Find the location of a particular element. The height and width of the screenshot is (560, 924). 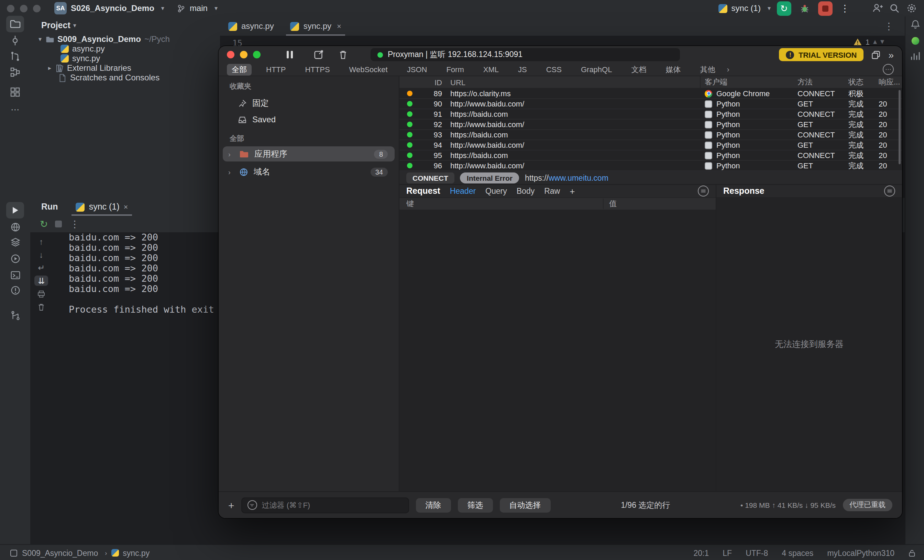

proxy-status-badge: 代理已重载 is located at coordinates (868, 505).